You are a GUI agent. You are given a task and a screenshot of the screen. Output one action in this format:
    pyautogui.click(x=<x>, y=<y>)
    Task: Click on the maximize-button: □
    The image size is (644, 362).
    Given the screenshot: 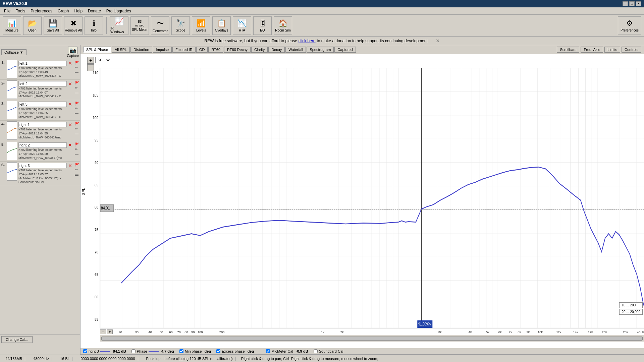 What is the action you would take?
    pyautogui.click(x=632, y=4)
    